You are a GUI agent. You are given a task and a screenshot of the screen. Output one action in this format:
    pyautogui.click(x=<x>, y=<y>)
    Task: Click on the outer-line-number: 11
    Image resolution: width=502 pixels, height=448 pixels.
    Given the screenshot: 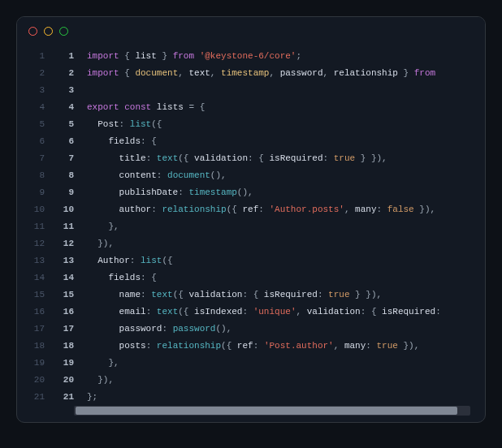 What is the action you would take?
    pyautogui.click(x=35, y=227)
    